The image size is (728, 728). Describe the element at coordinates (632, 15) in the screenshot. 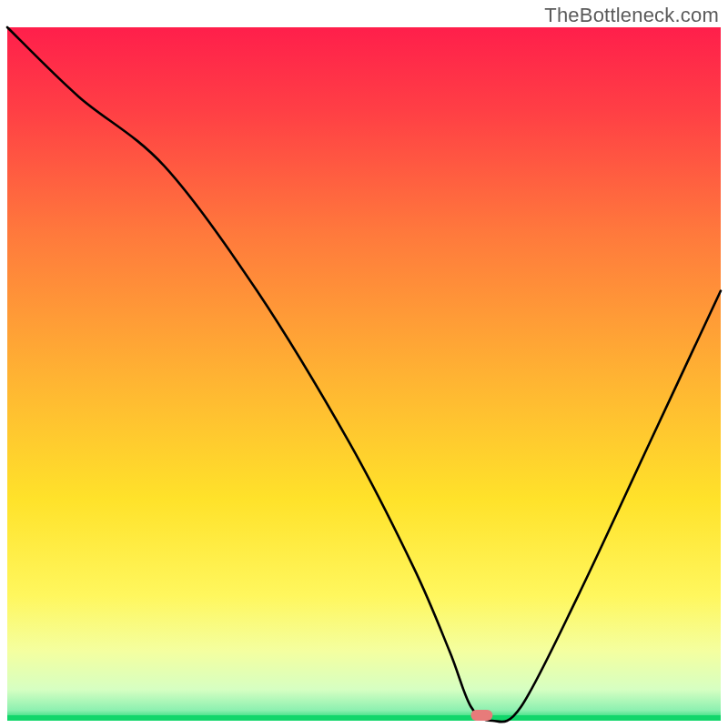

I see `watermark-text: TheBottleneck.com` at that location.